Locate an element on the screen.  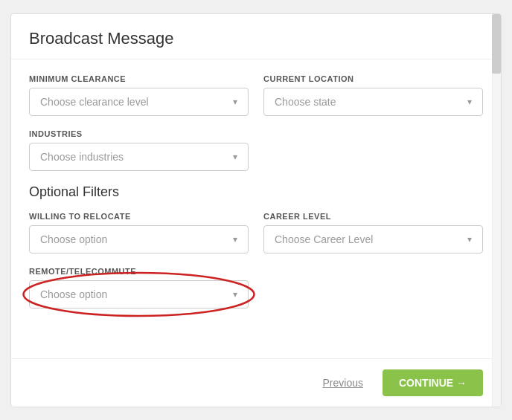
select-remote-value: Choose option is located at coordinates (74, 294).